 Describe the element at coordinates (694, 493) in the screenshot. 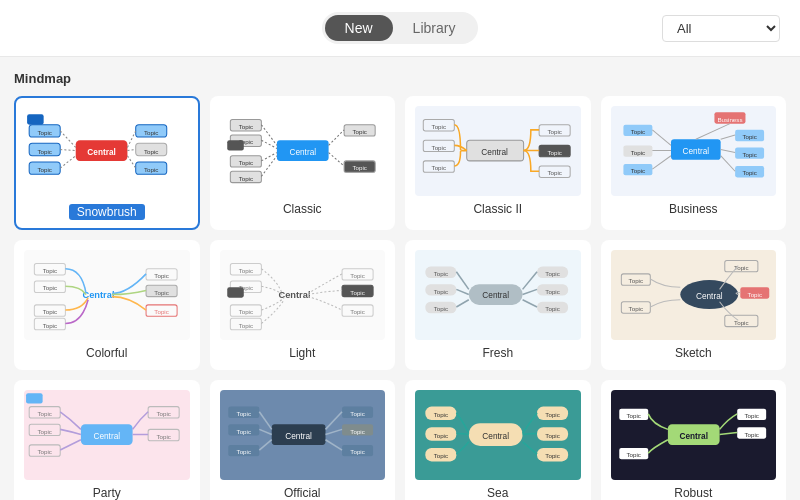

I see `card-label-robust: Robust` at that location.